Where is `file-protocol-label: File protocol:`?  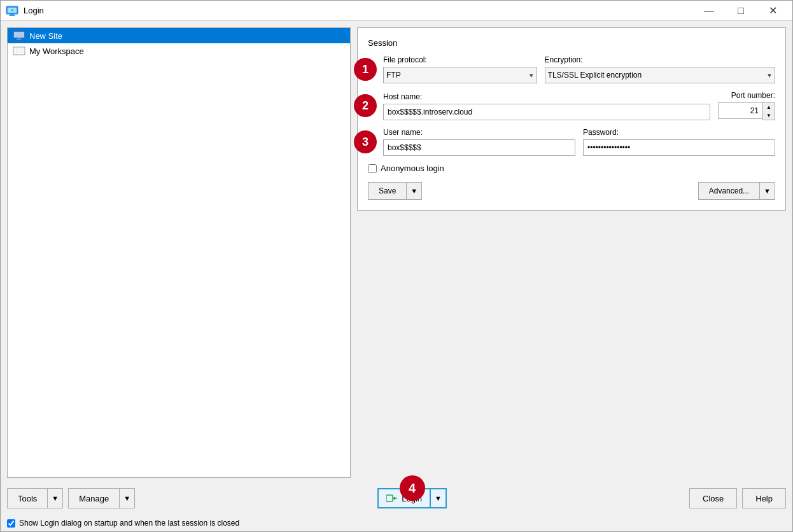
file-protocol-label: File protocol: is located at coordinates (460, 60).